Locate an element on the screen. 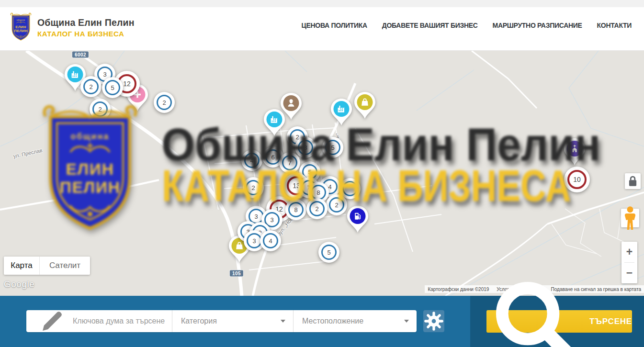  street-view-pegman-button is located at coordinates (630, 218).